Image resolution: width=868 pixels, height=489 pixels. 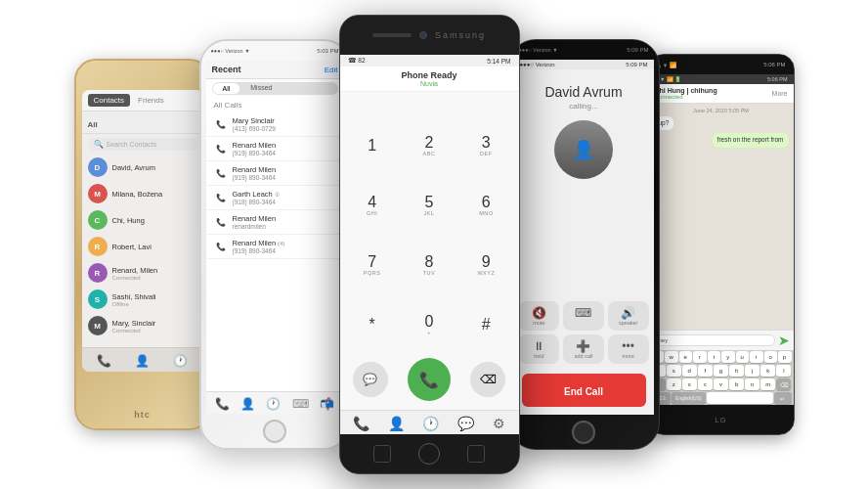 I want to click on tab-friends: Friends, so click(x=151, y=100).